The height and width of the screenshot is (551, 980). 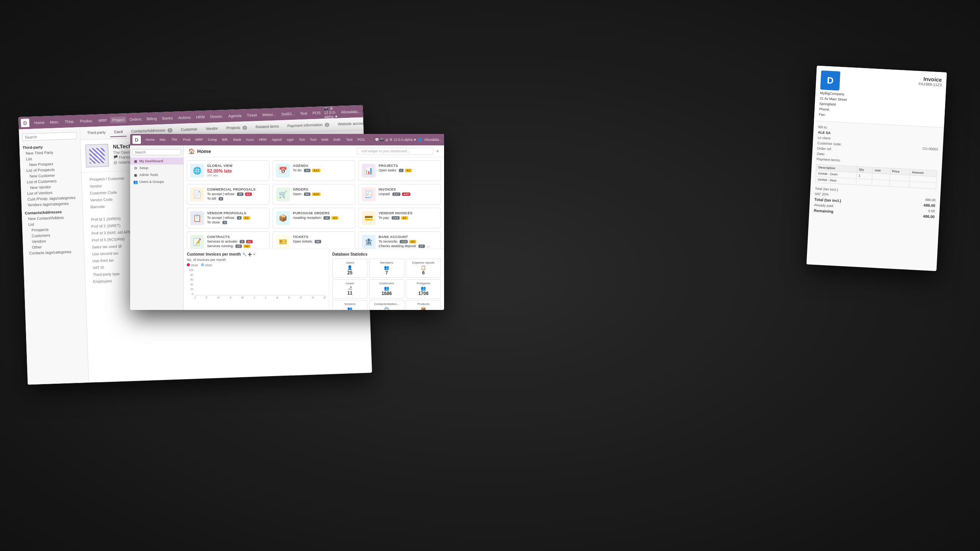 What do you see at coordinates (212, 140) in the screenshot?
I see `db-nav-comp: Comp` at bounding box center [212, 140].